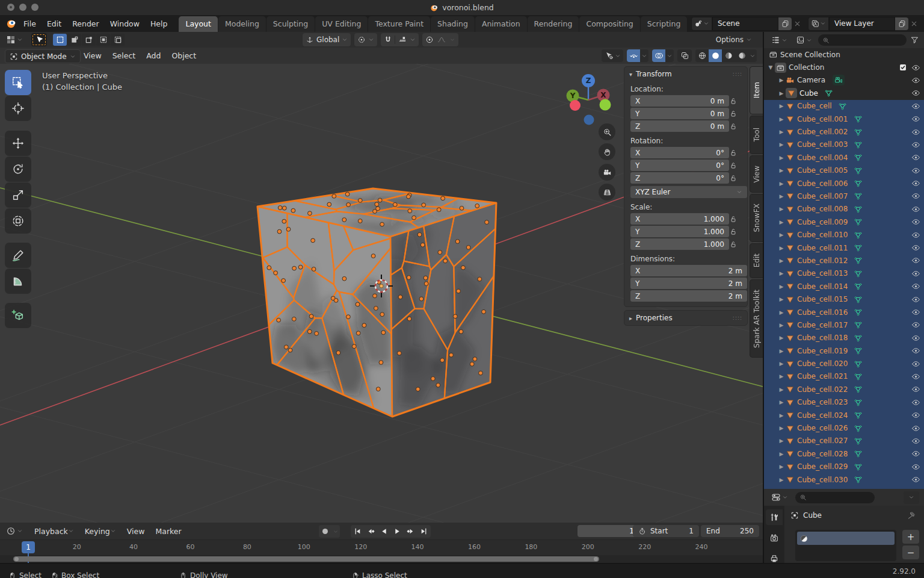 Image resolution: width=924 pixels, height=578 pixels. What do you see at coordinates (844, 235) in the screenshot?
I see `list-item: ▶Cube_cell.010` at bounding box center [844, 235].